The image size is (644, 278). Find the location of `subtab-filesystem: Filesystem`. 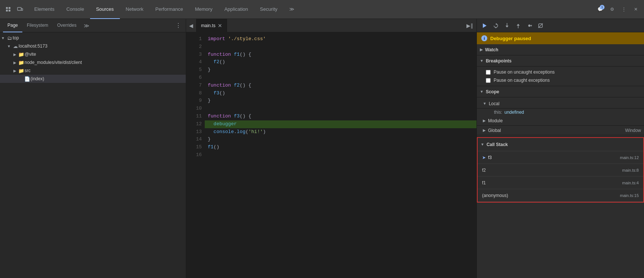

subtab-filesystem: Filesystem is located at coordinates (37, 26).